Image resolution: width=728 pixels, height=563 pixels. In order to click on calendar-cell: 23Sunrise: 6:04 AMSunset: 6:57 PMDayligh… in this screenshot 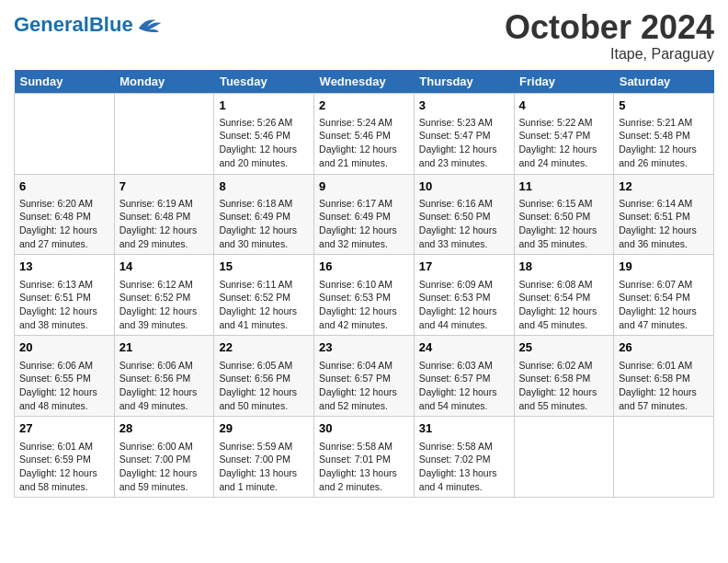, I will do `click(364, 376)`.